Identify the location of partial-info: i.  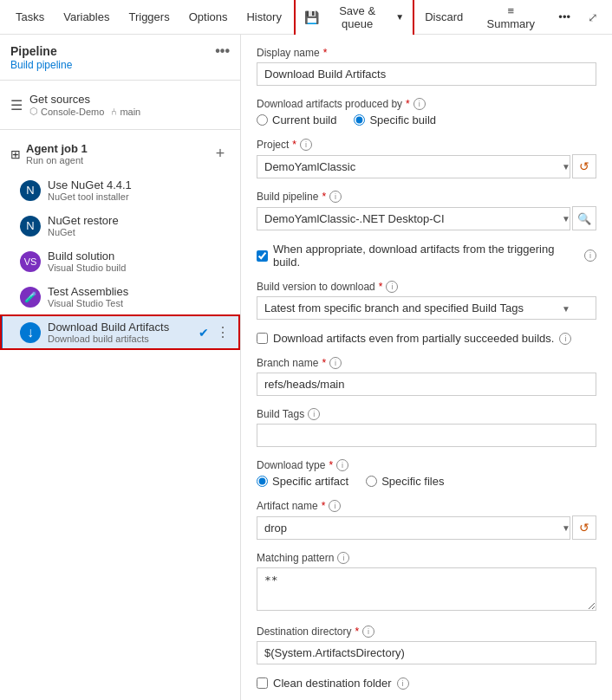
(565, 339).